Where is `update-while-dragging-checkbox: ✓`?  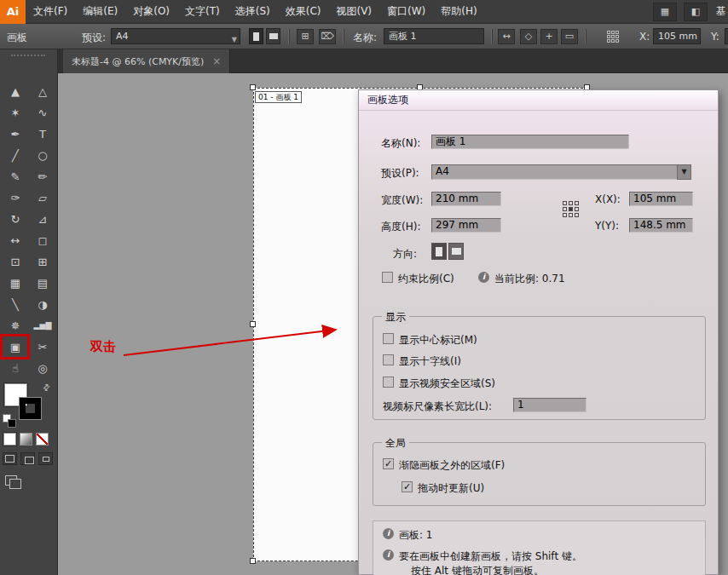
update-while-dragging-checkbox: ✓ is located at coordinates (407, 487).